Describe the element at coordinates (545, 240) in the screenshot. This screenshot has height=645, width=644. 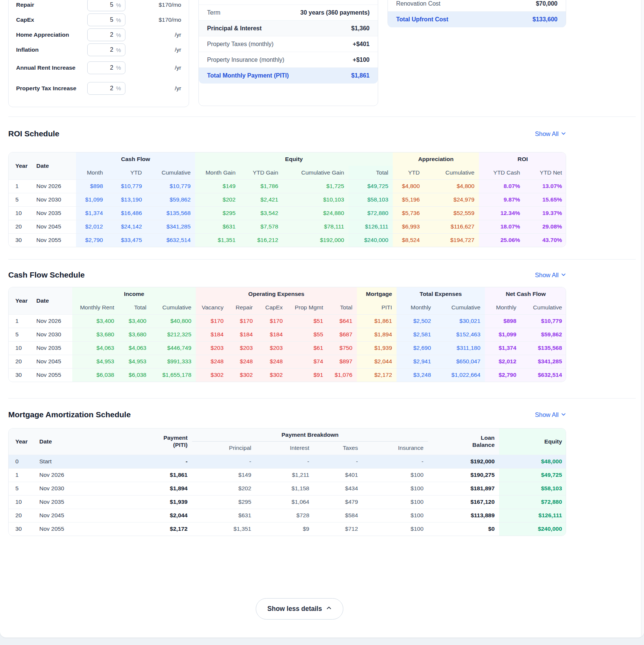
I see `table-cell: 43.70%` at that location.